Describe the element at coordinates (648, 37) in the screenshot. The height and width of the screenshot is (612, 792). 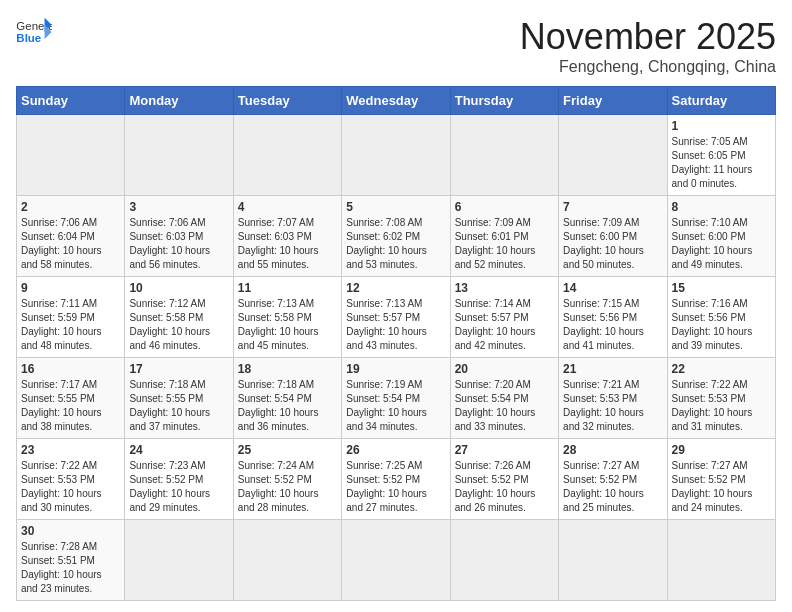
I see `month-title: November 2025` at that location.